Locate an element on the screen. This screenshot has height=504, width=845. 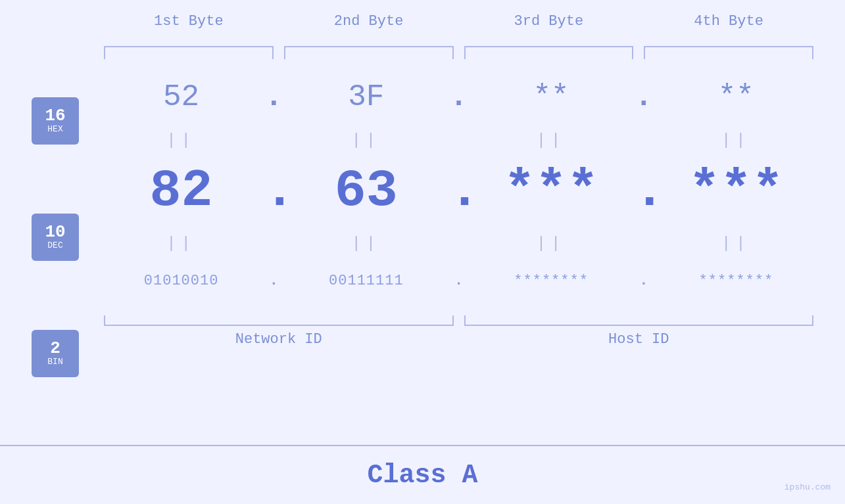
eq-dec-1: || is located at coordinates (181, 243).